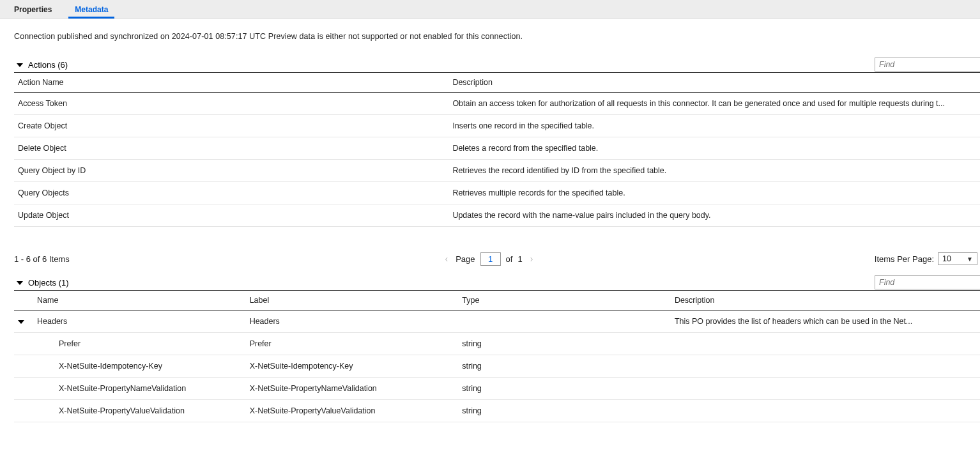 This screenshot has height=453, width=980. I want to click on table-row: Query Object by ID Retrieves the record …, so click(497, 171).